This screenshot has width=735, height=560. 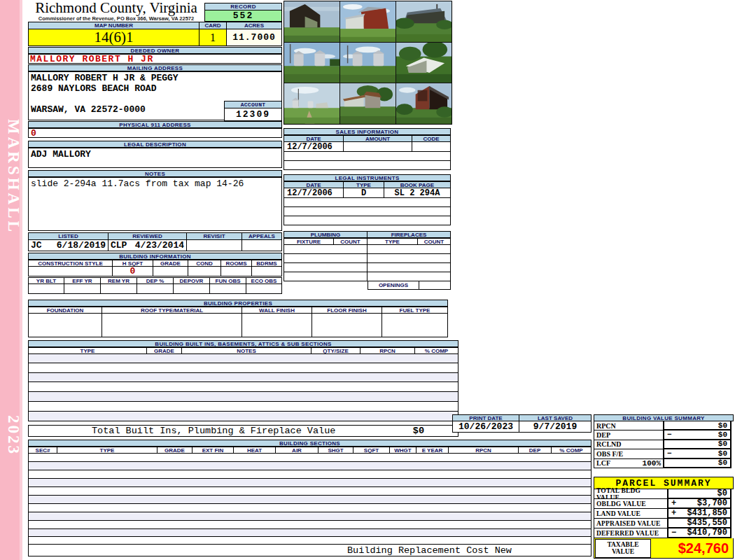 What do you see at coordinates (113, 25) in the screenshot?
I see `map-number-label: MAP NUMBER` at bounding box center [113, 25].